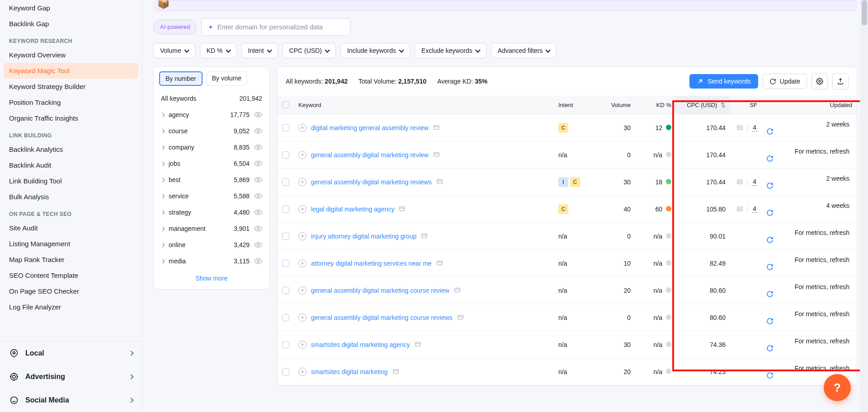 Image resolution: width=868 pixels, height=412 pixels. Describe the element at coordinates (837, 388) in the screenshot. I see `help-fab: ?` at that location.